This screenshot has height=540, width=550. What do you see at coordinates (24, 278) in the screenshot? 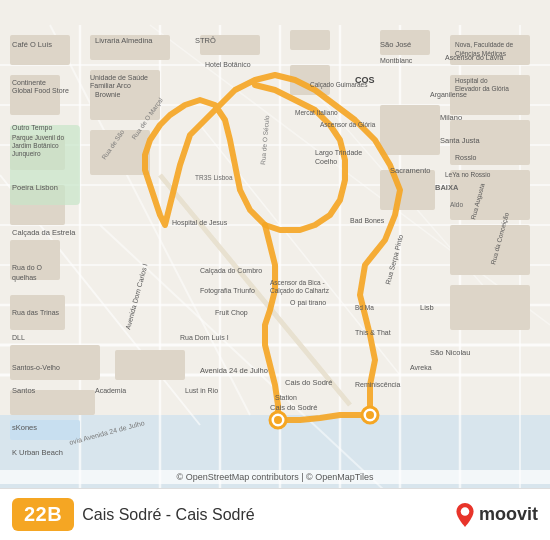
I see `svg-text: quelhas` at bounding box center [24, 278].